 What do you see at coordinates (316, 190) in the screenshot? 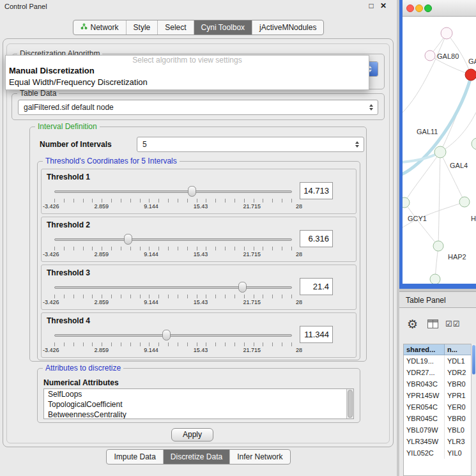
I see `threshold-value-field: 14.713` at bounding box center [316, 190].